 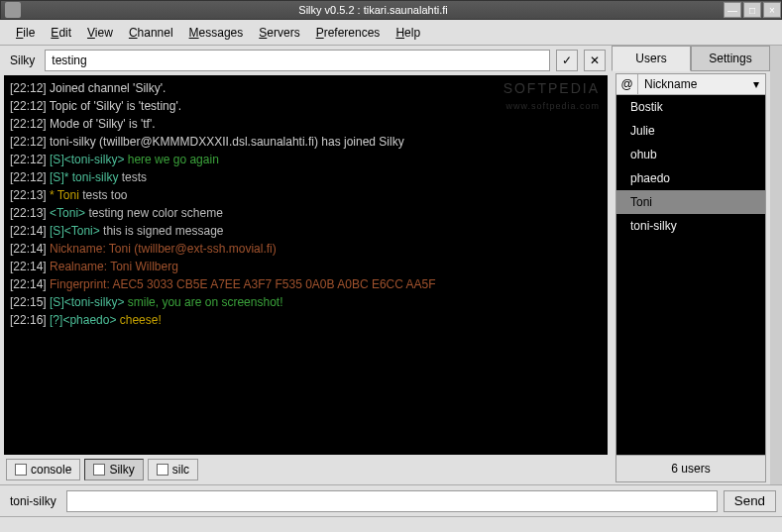 What do you see at coordinates (305, 266) in the screenshot?
I see `log-line: [22:14] Realname: Toni Willberg` at bounding box center [305, 266].